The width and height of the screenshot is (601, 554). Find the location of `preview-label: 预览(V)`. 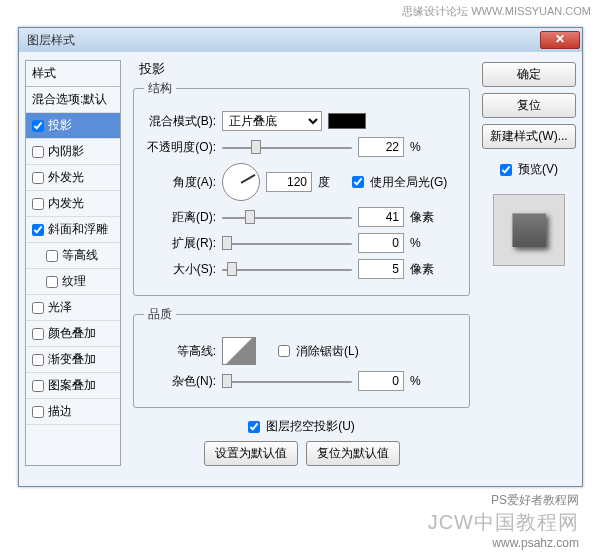

preview-label: 预览(V) is located at coordinates (538, 170).